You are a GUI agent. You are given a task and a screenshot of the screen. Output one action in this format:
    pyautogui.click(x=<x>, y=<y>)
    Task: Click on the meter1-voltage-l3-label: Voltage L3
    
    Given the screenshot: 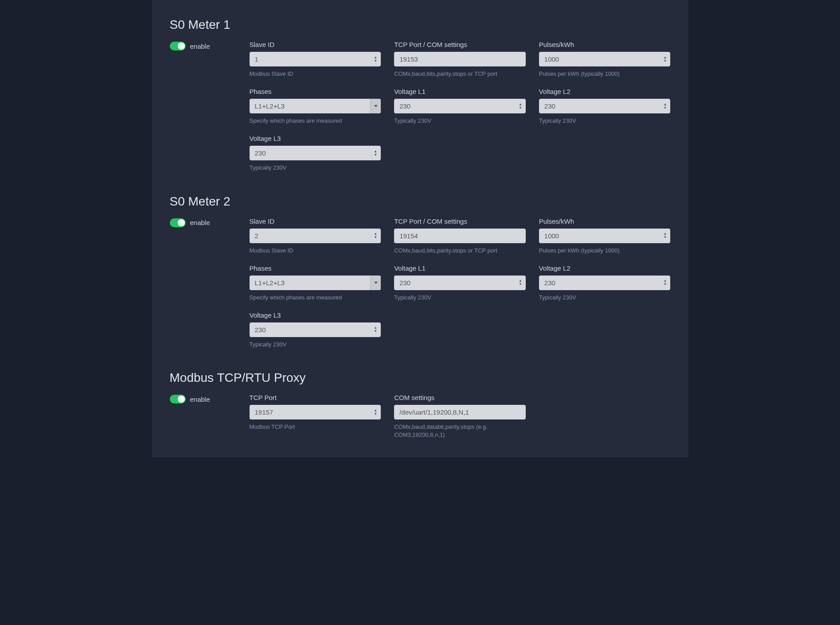 What is the action you would take?
    pyautogui.click(x=316, y=138)
    